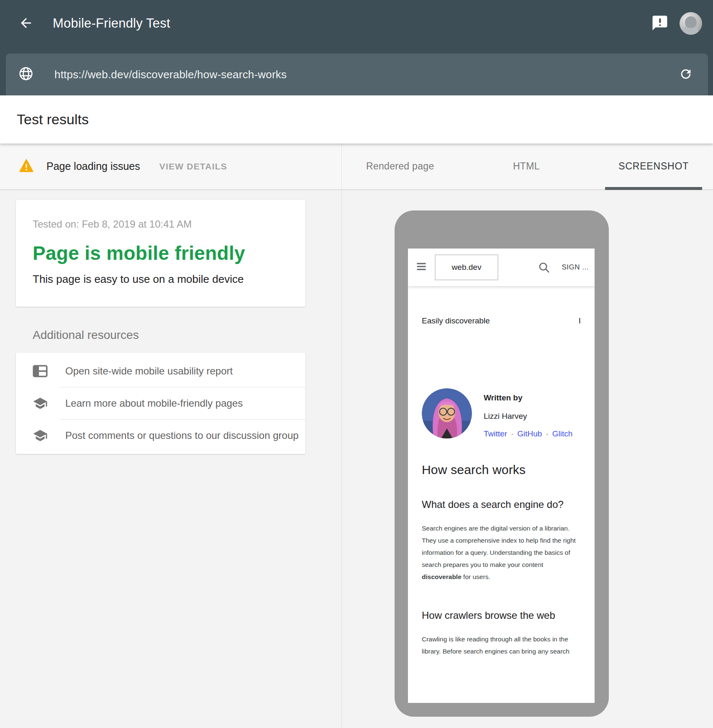 This screenshot has height=728, width=713. Describe the element at coordinates (528, 398) in the screenshot. I see `written-by-label: Written by` at that location.